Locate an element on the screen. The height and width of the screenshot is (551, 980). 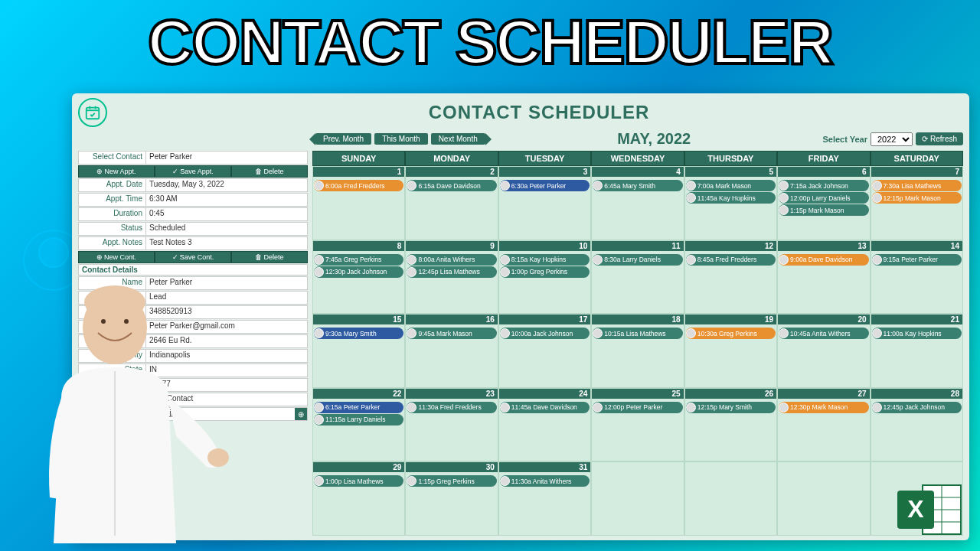
calendar-day: 1810:15a Lisa Mathews is located at coordinates (637, 350).